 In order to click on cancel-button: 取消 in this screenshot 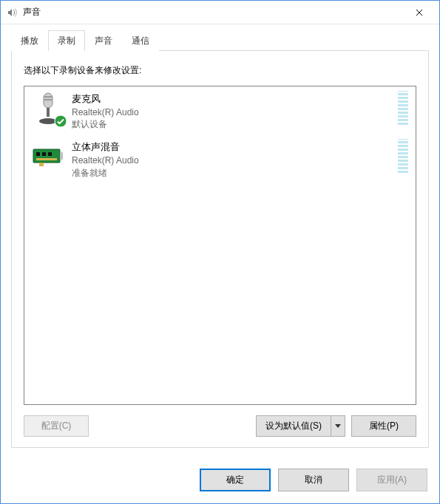, I will do `click(314, 480)`.